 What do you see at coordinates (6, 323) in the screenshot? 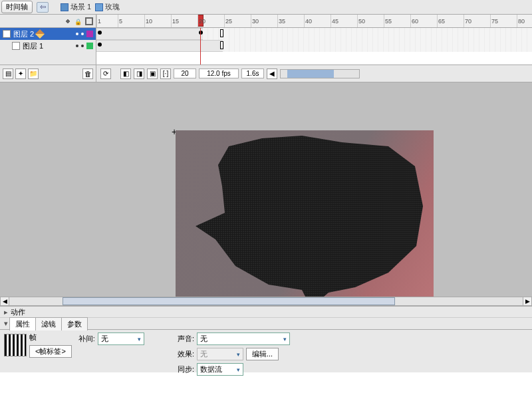
I see `disclosure-icon: ▾` at bounding box center [6, 323].